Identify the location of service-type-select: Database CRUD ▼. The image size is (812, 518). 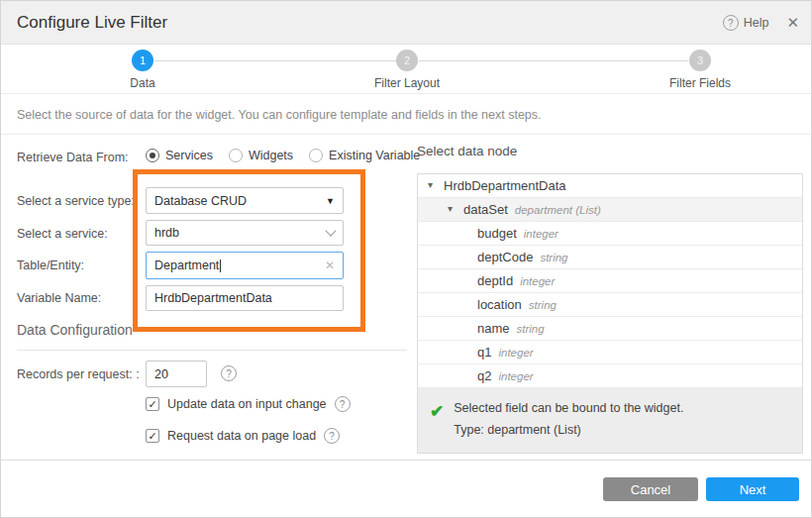
(245, 200).